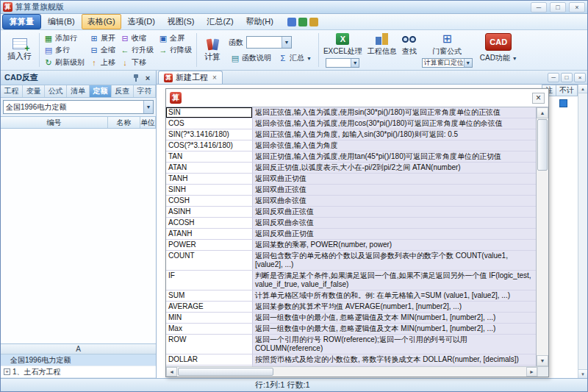  I want to click on function-name-cell: IF, so click(209, 280).